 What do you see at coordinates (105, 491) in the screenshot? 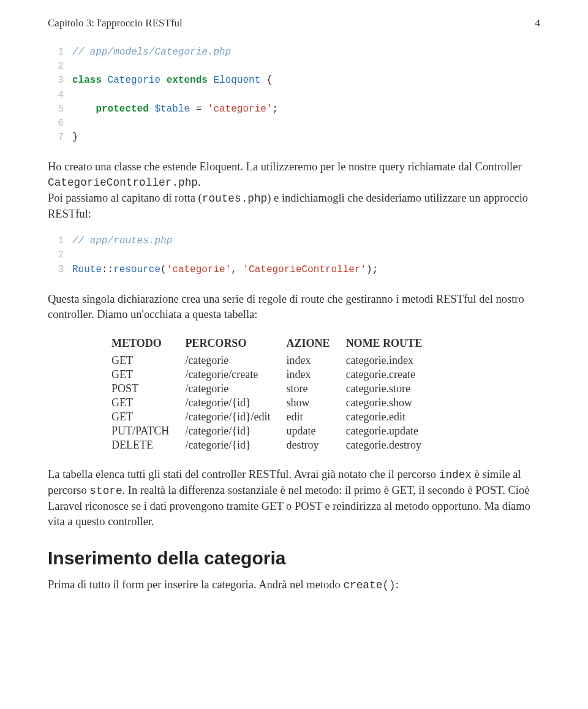
I see `inline-code: store` at bounding box center [105, 491].